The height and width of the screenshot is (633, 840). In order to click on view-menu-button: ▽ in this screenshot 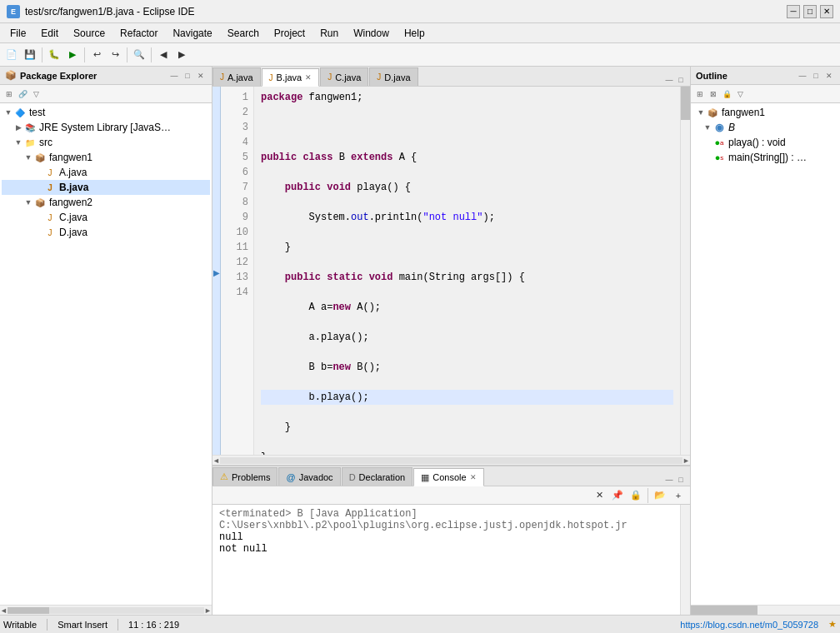, I will do `click(36, 94)`.